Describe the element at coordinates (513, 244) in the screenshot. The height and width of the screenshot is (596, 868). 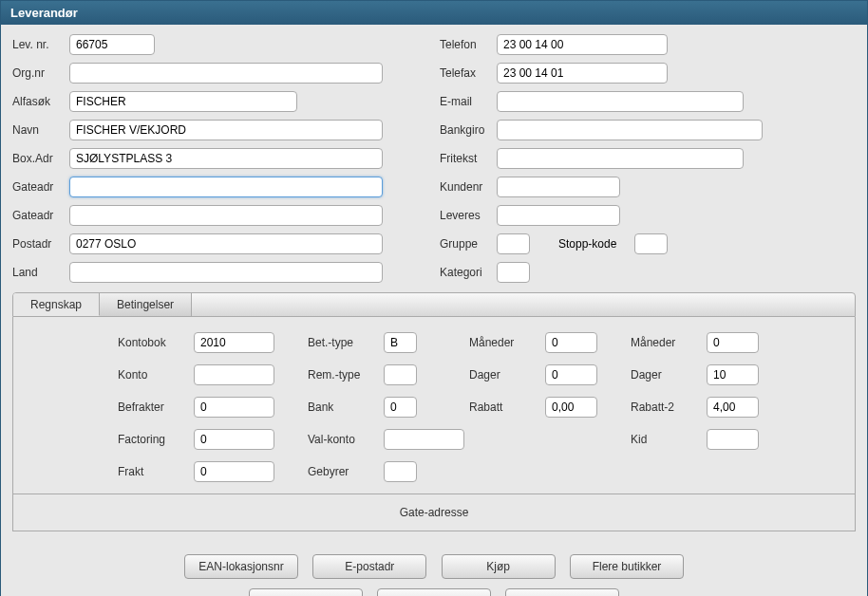
I see `gruppe-input` at that location.